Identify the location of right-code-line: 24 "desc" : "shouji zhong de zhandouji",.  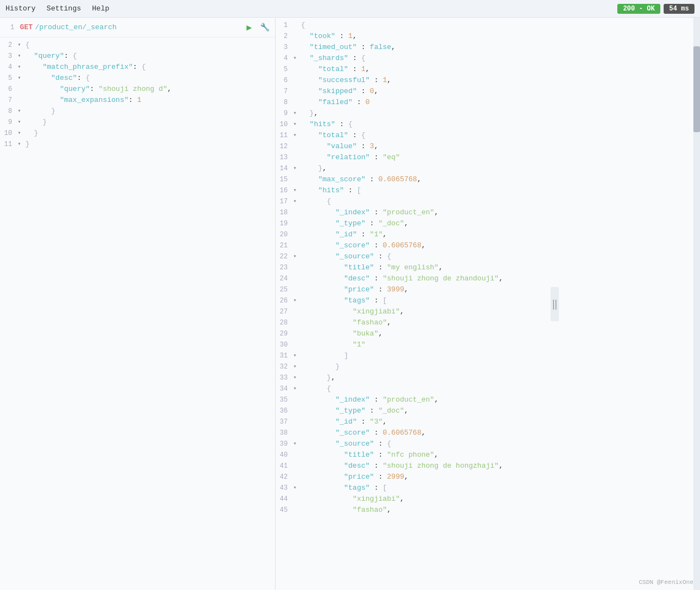
(484, 279).